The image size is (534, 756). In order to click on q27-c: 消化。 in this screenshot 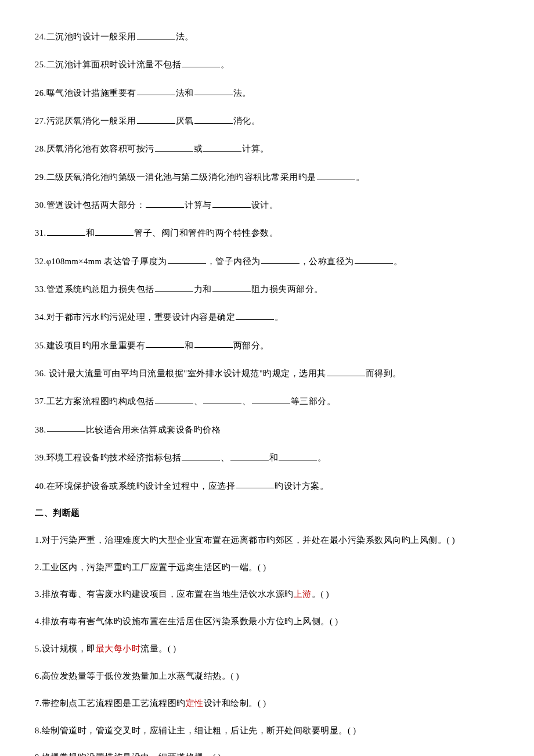, I will do `click(247, 121)`.